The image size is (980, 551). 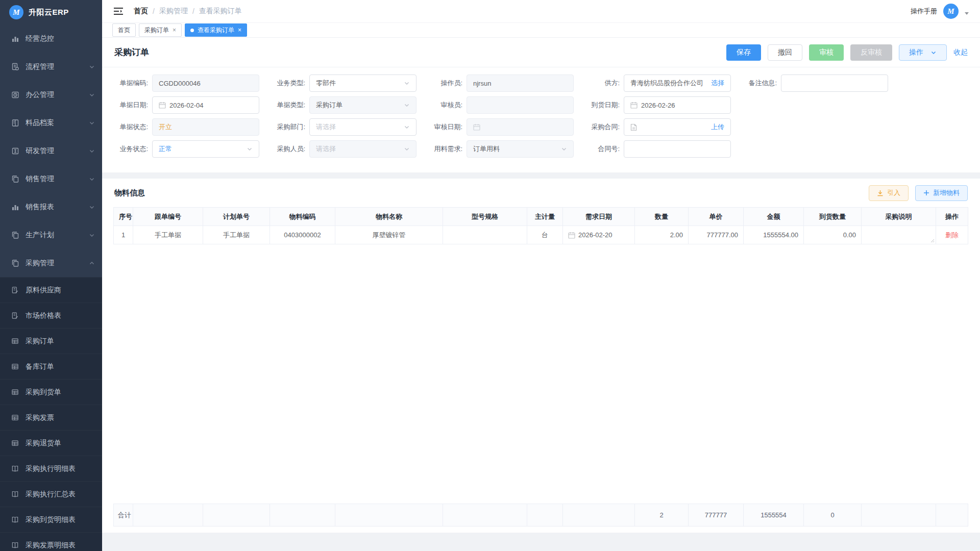 I want to click on biz-status-select: 正常, so click(x=206, y=149).